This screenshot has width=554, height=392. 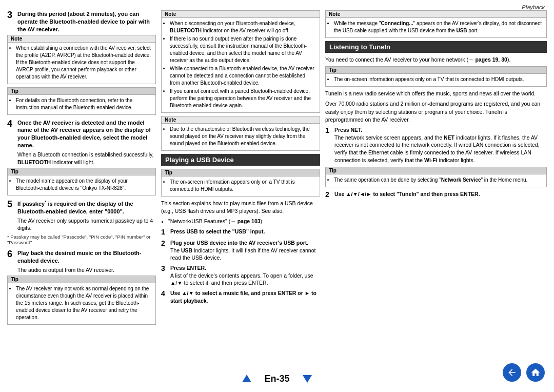 What do you see at coordinates (245, 250) in the screenshot?
I see `usb-step-2-content: Plug your USB device into the AV receive…` at bounding box center [245, 250].